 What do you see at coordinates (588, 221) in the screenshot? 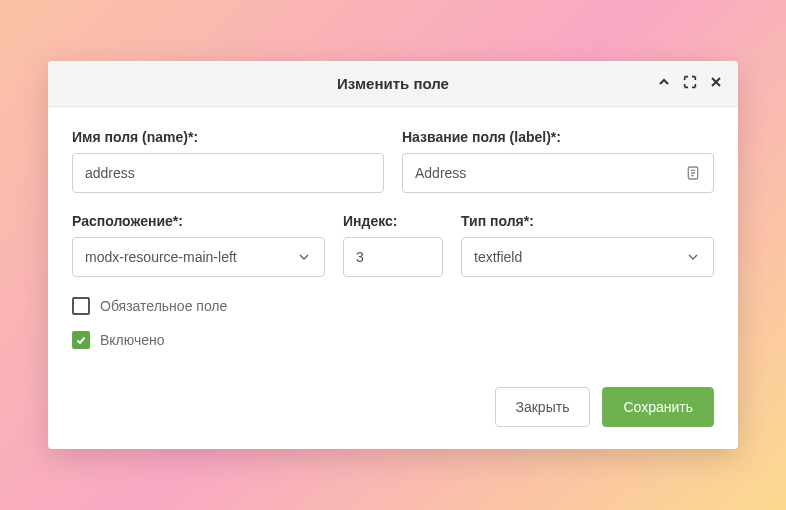
I see `type-label: Тип поля*:` at bounding box center [588, 221].